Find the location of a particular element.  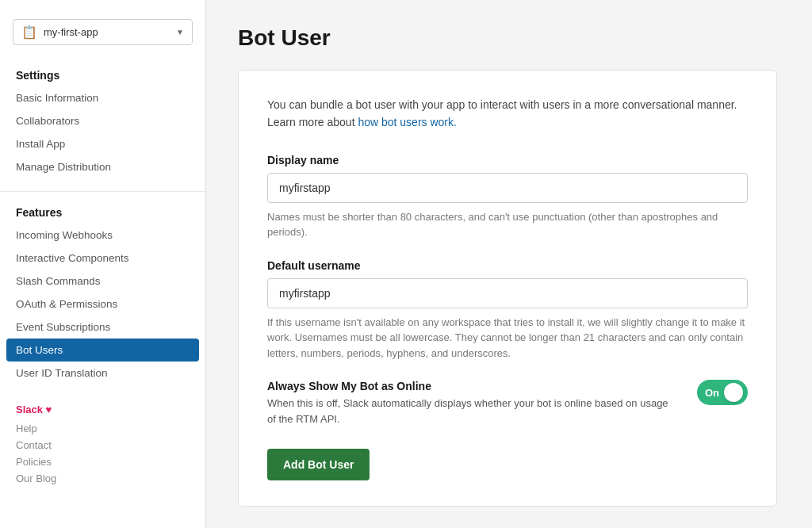

sidebar-item-interactive-components: Interactive Components is located at coordinates (103, 258).